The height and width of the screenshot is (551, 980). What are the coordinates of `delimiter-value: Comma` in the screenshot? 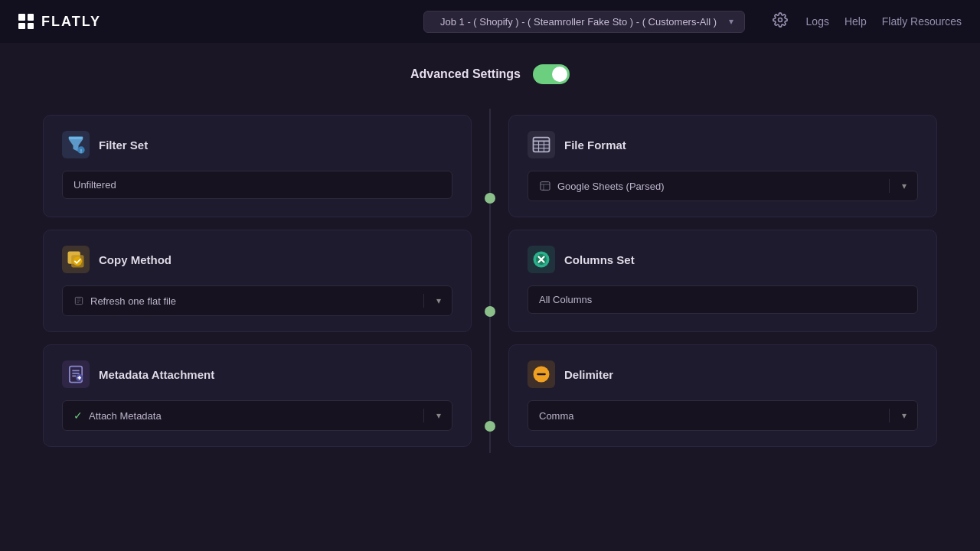 It's located at (707, 416).